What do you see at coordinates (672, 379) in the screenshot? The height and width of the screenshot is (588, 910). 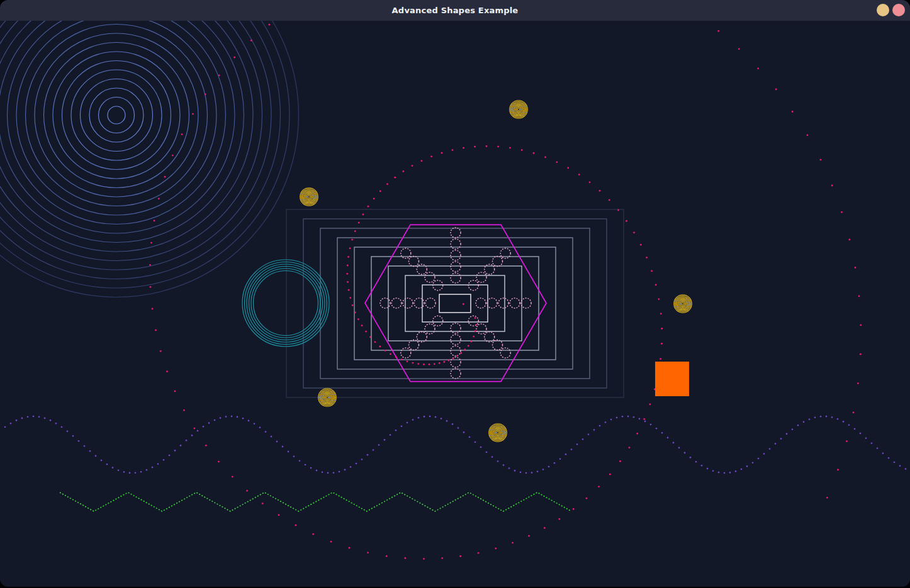 I see `orange-square` at bounding box center [672, 379].